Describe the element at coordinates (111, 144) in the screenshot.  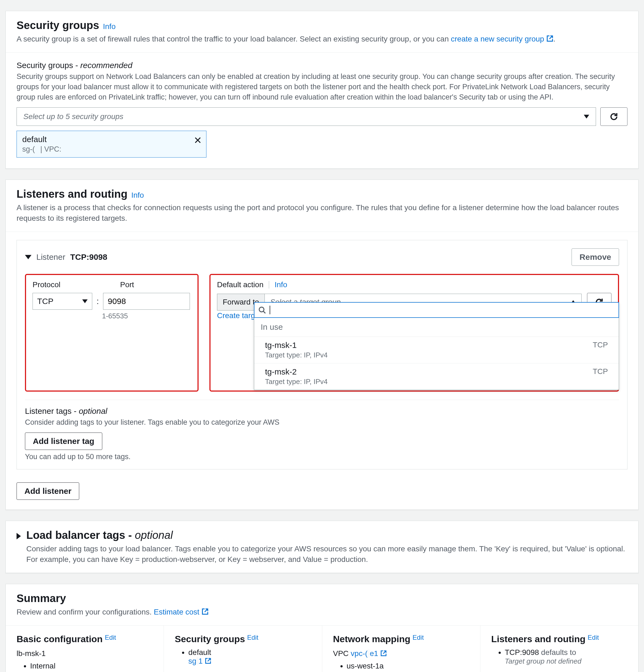
I see `sg-chip-default: default sg-( | VPC: ✕` at that location.